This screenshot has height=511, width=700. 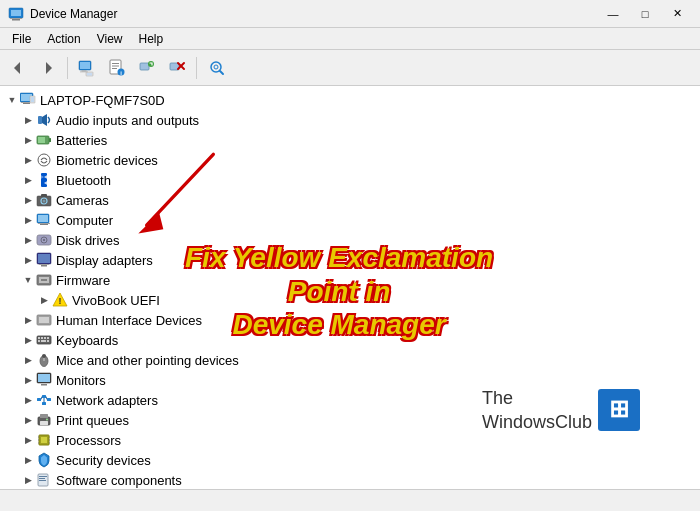 I want to click on tree-item-9: ▶ ! VivoBook UEFI, so click(x=350, y=300).